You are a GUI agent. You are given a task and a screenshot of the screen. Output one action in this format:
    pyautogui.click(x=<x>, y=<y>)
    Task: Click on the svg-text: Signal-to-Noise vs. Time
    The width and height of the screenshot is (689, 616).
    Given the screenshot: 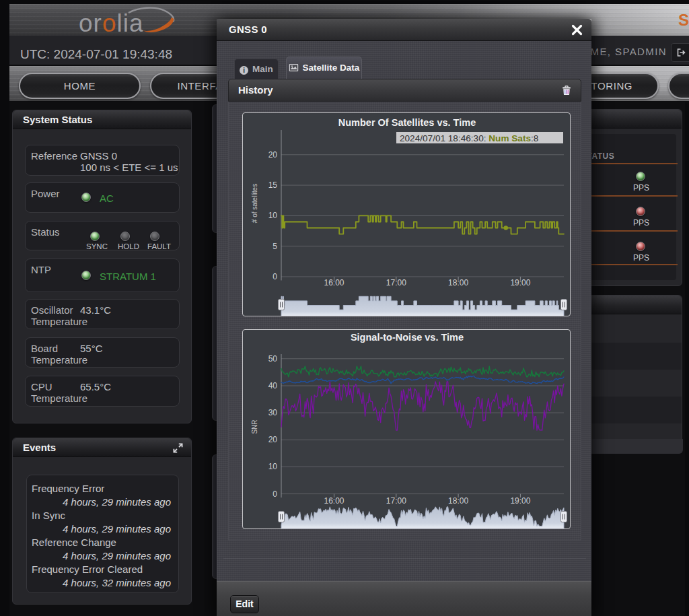 What is the action you would take?
    pyautogui.click(x=407, y=337)
    